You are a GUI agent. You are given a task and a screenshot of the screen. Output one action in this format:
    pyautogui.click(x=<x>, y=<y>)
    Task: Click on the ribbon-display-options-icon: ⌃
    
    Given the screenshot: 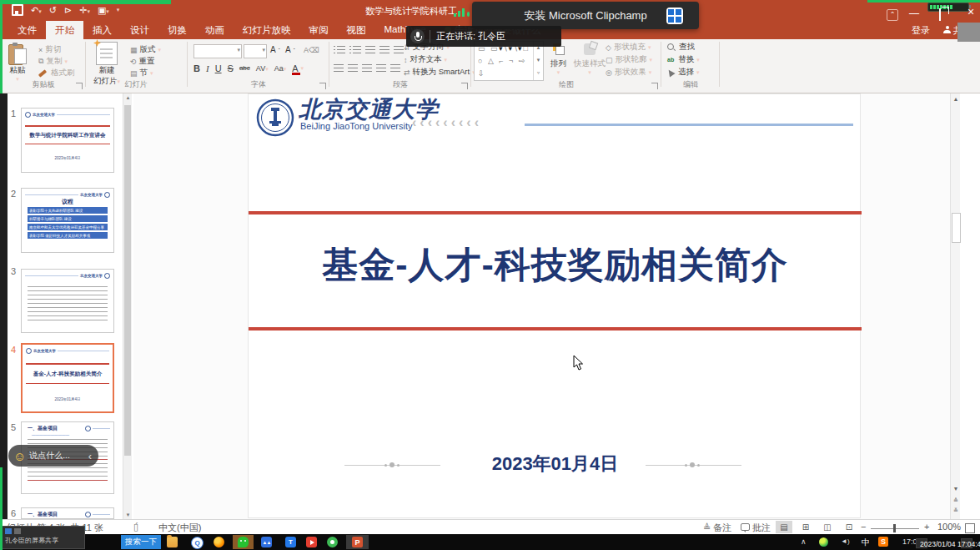 What is the action you would take?
    pyautogui.click(x=892, y=15)
    